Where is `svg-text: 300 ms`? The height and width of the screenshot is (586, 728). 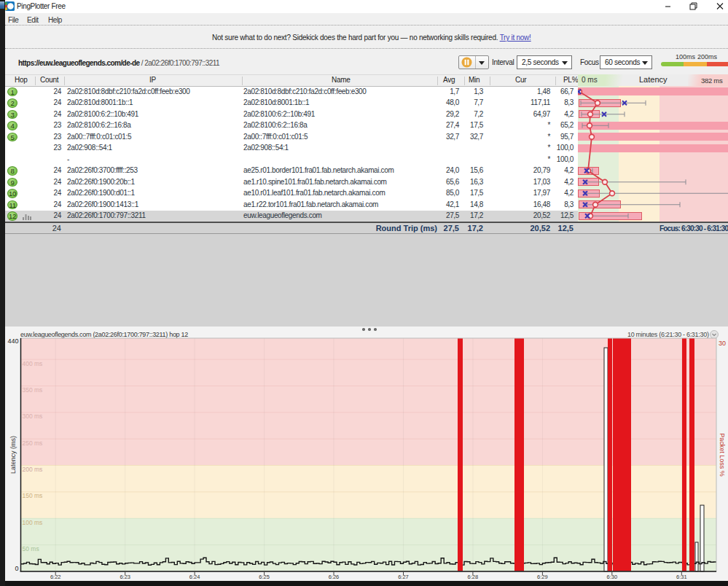 svg-text: 300 ms is located at coordinates (33, 416).